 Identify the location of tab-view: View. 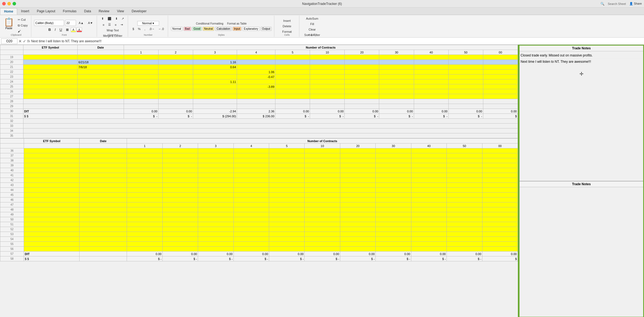
(120, 11).